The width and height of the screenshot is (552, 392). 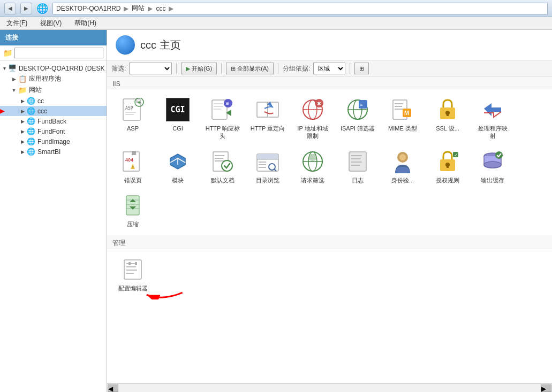 What do you see at coordinates (22, 121) in the screenshot?
I see `expand-arrow-fundback: ▶` at bounding box center [22, 121].